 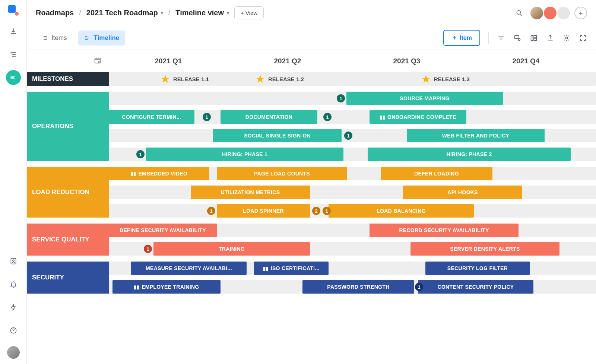 I want to click on calendar-settings-icon, so click(x=98, y=61).